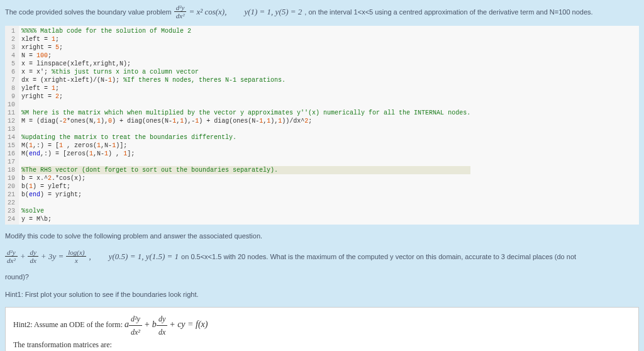 The width and height of the screenshot is (644, 351). What do you see at coordinates (12, 125) in the screenshot?
I see `code-line-numbers: 1 2 3 4 5 6 7 8 9 10 11 12 13 14 15 16 1…` at bounding box center [12, 125].